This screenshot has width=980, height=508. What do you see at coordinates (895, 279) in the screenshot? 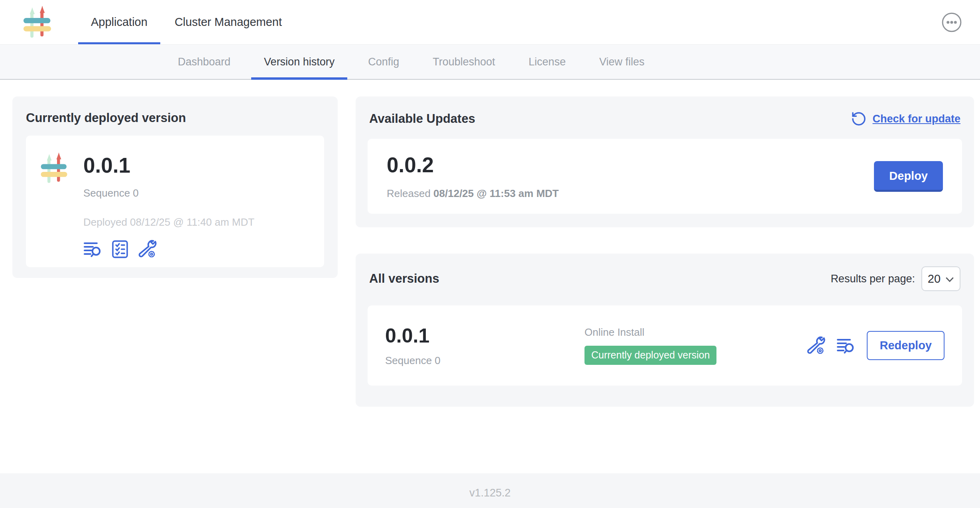
I see `results-per-page: Results per page: 20` at bounding box center [895, 279].